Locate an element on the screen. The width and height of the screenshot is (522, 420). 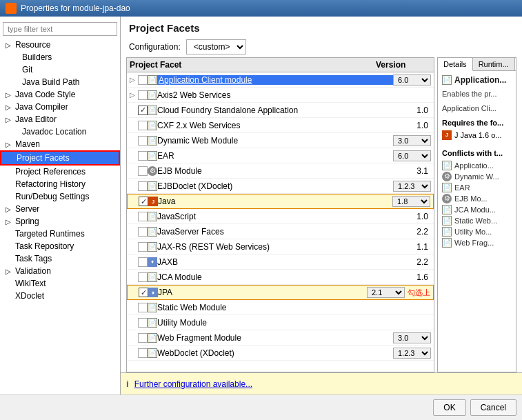
sidebar-item-resource: ▷Resource is located at coordinates (60, 45).